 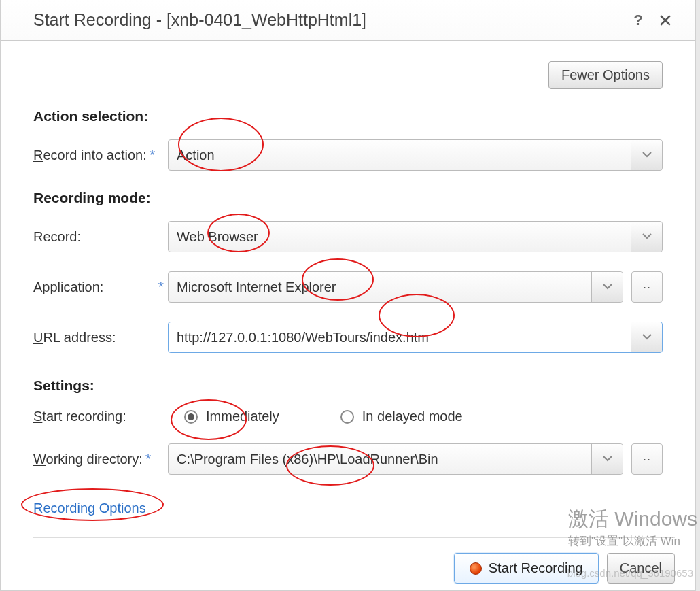 What do you see at coordinates (348, 198) in the screenshot?
I see `section-recording-mode: Recording mode:` at bounding box center [348, 198].